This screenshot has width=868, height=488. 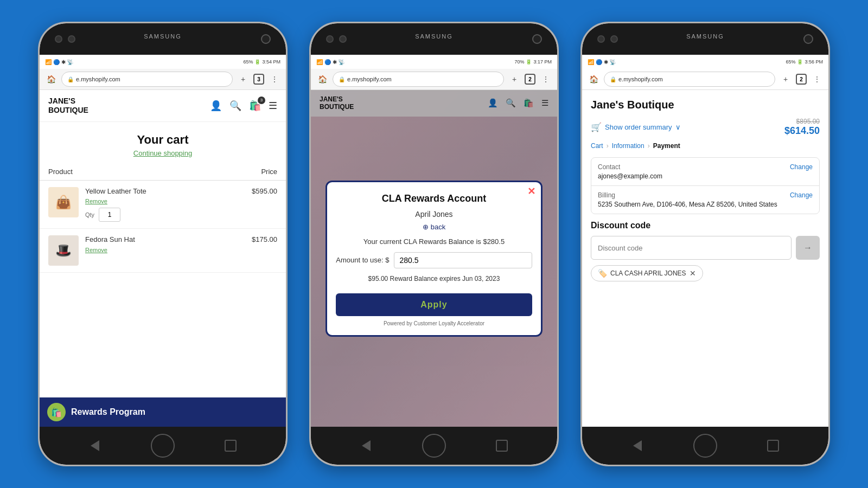 I want to click on phone-3-top-bezel: SAMSUNG, so click(x=705, y=39).